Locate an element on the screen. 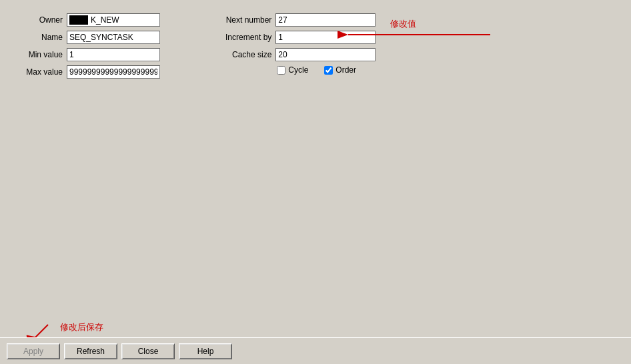 The image size is (631, 364). refresh-button: Refresh is located at coordinates (91, 351).